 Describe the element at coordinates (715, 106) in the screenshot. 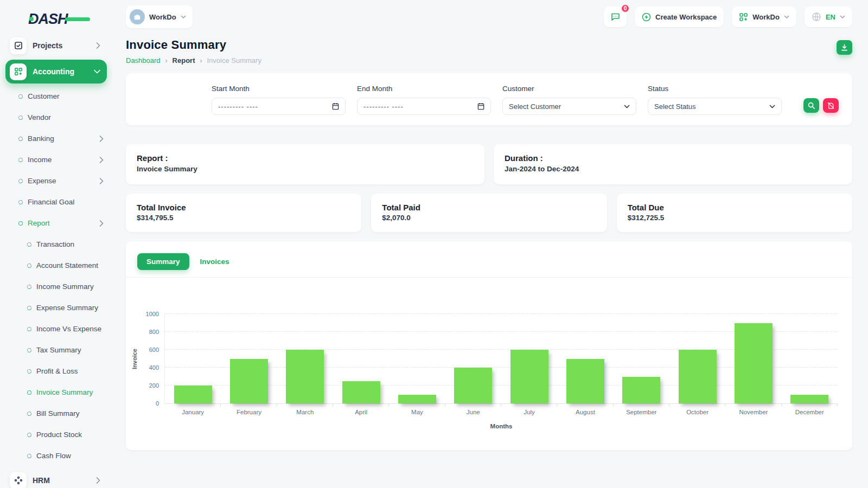

I see `status-select: Select Status` at that location.